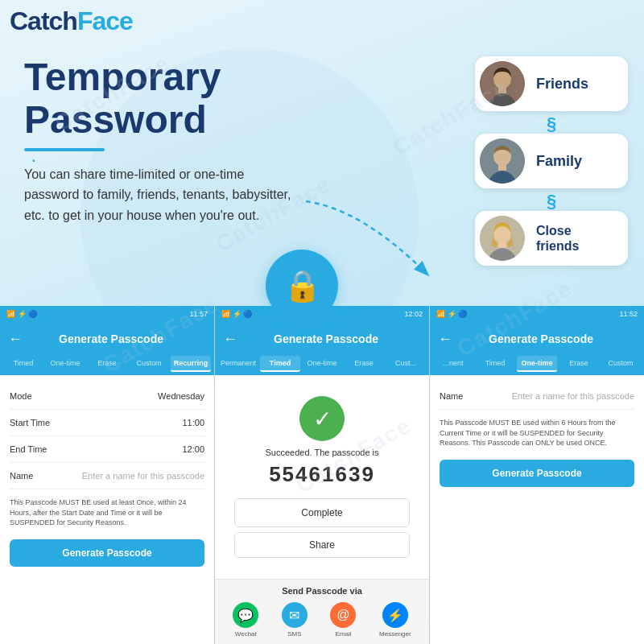  What do you see at coordinates (451, 396) in the screenshot?
I see `phone3-field-name-label: Name` at bounding box center [451, 396].